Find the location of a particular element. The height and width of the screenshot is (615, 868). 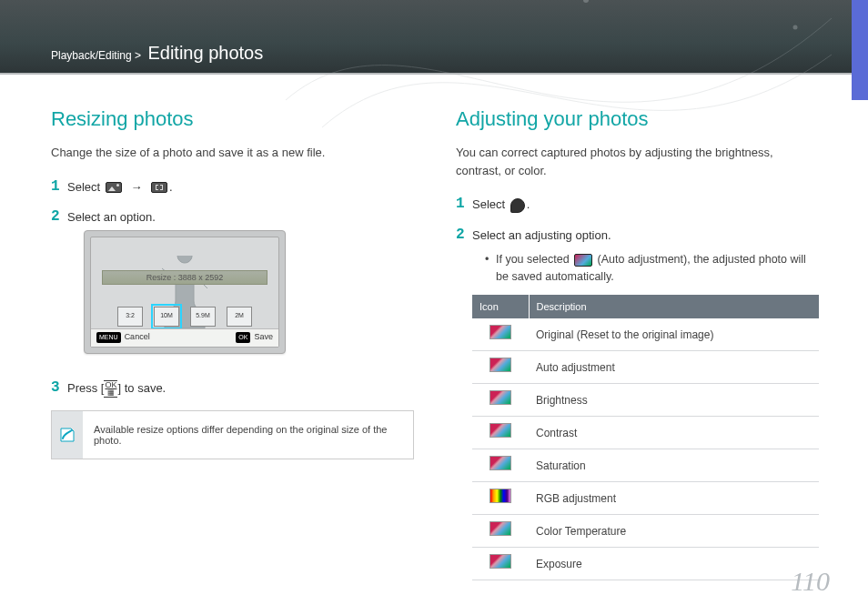

step-1: 1 Select → . is located at coordinates (233, 187).